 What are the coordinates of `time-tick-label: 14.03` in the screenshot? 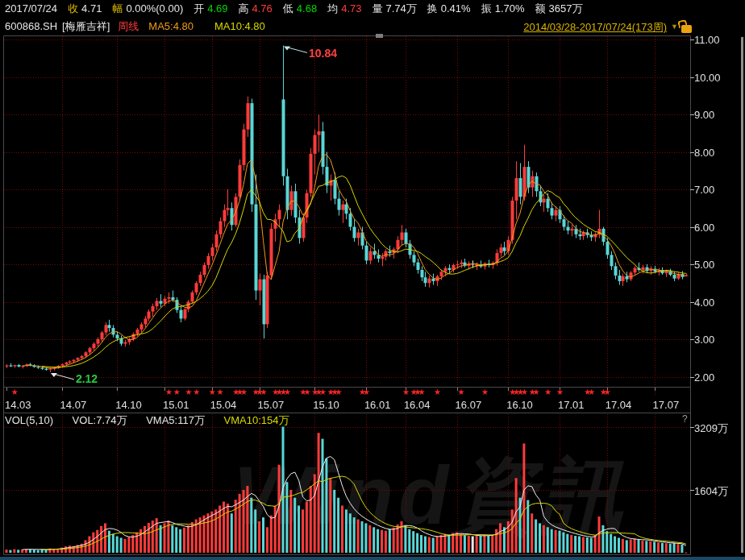 It's located at (18, 404).